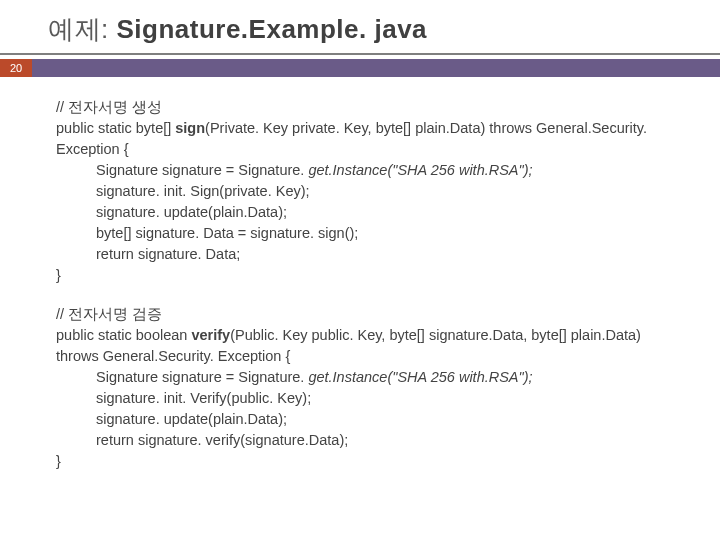 The height and width of the screenshot is (540, 720). Describe the element at coordinates (124, 335) in the screenshot. I see `sig-text: public static boolean` at that location.